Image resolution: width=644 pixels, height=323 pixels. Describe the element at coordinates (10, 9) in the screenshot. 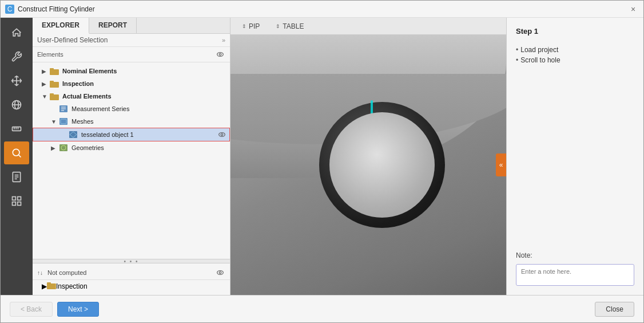

I see `app-icon: C` at that location.